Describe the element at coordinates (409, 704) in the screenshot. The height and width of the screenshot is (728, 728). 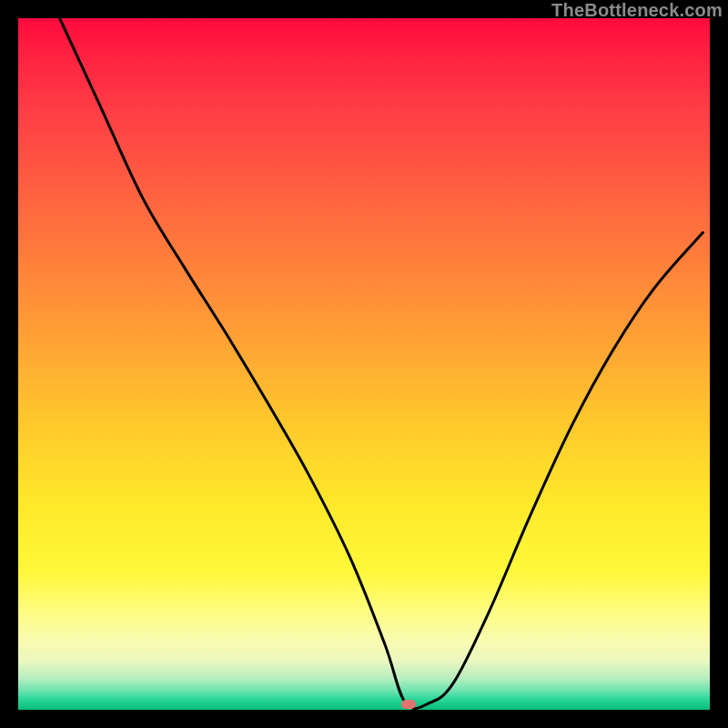
I see `optimal-point-marker` at that location.